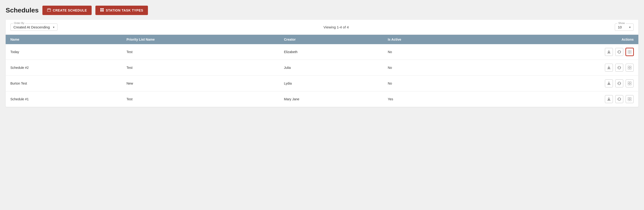 Image resolution: width=644 pixels, height=210 pixels. What do you see at coordinates (322, 68) in the screenshot?
I see `table-row: Schedule #2TestJuliaNo` at bounding box center [322, 68].